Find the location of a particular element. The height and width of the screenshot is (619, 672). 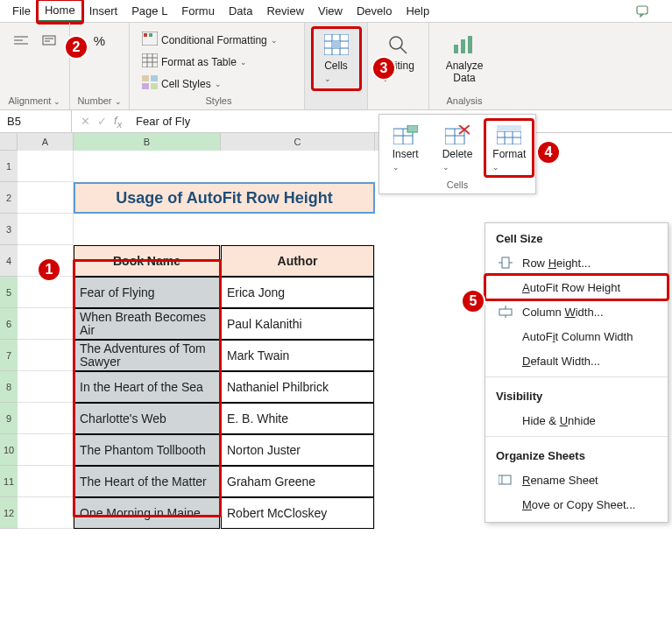

analyze-data-button: AnalyzeData is located at coordinates (464, 59).